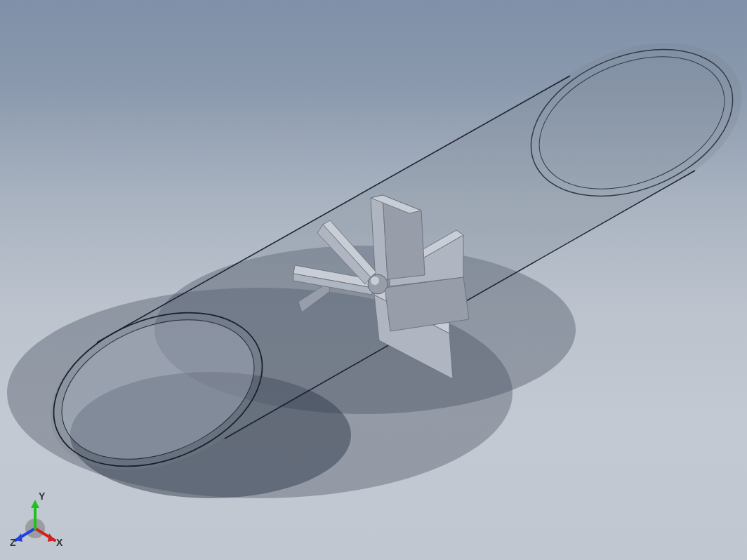 The height and width of the screenshot is (560, 747). Describe the element at coordinates (39, 521) in the screenshot. I see `orientation-triad: Z X Y` at that location.